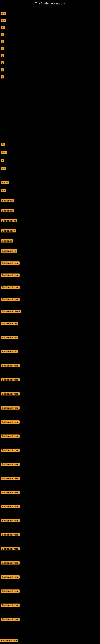  I want to click on badge-b23: Bottleneck resu, so click(10, 263).